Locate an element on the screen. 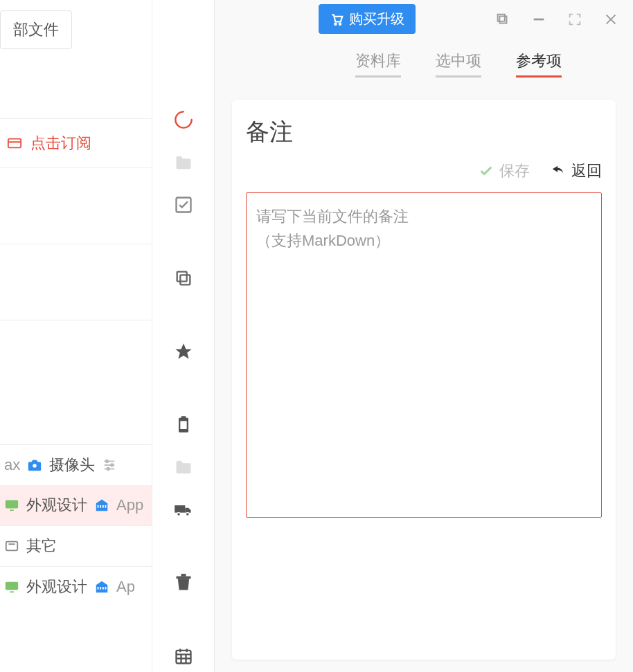 This screenshot has width=633, height=672. undo-icon is located at coordinates (558, 171).